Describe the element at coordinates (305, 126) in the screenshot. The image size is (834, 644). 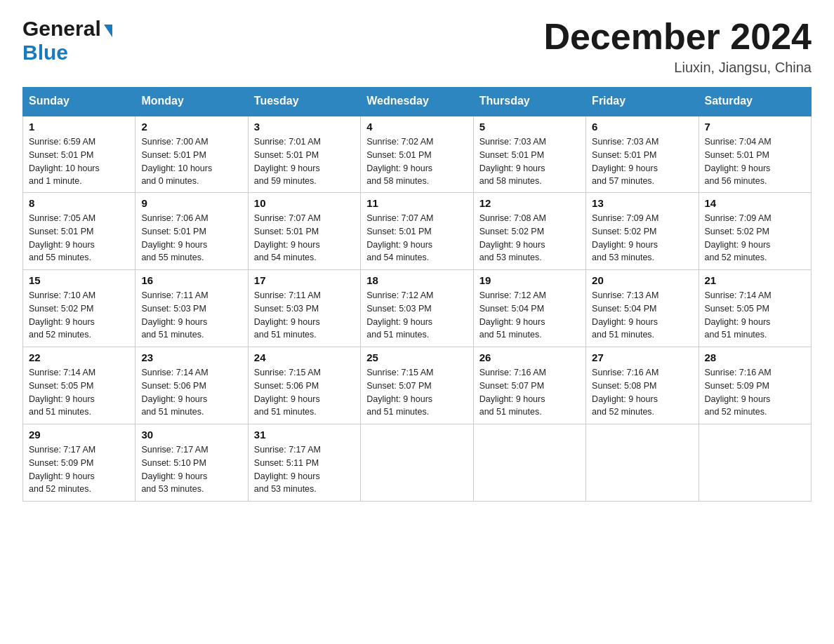
I see `day-number: 3` at that location.